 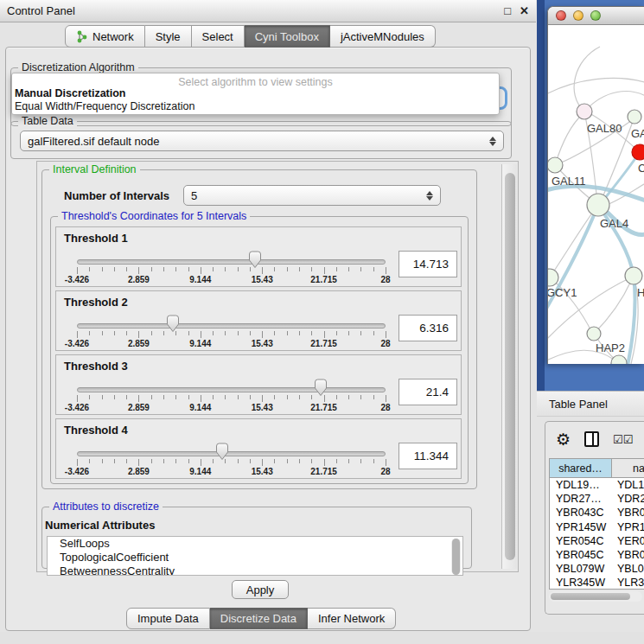 What do you see at coordinates (590, 596) in the screenshot?
I see `table-hscrollbar-thumb` at bounding box center [590, 596].